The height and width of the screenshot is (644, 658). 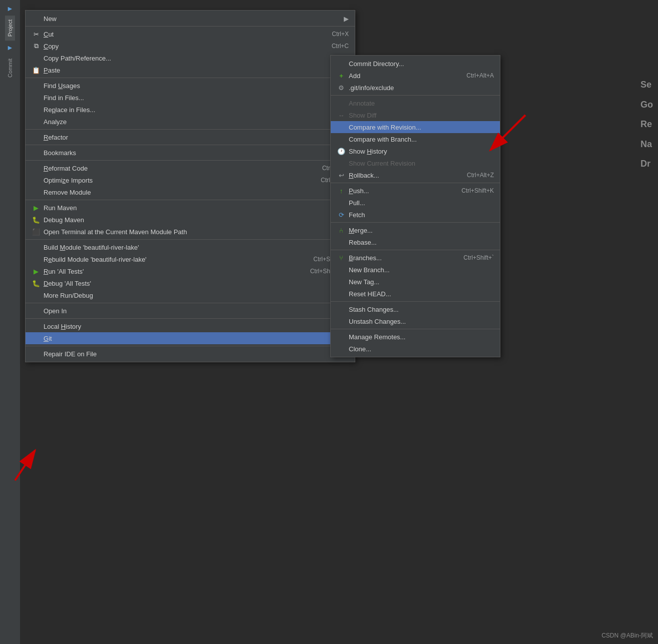 I want to click on menu-item-run-all-tests: ▶ Run 'All Tests' Ctrl+Shift+F10, so click(x=190, y=271).